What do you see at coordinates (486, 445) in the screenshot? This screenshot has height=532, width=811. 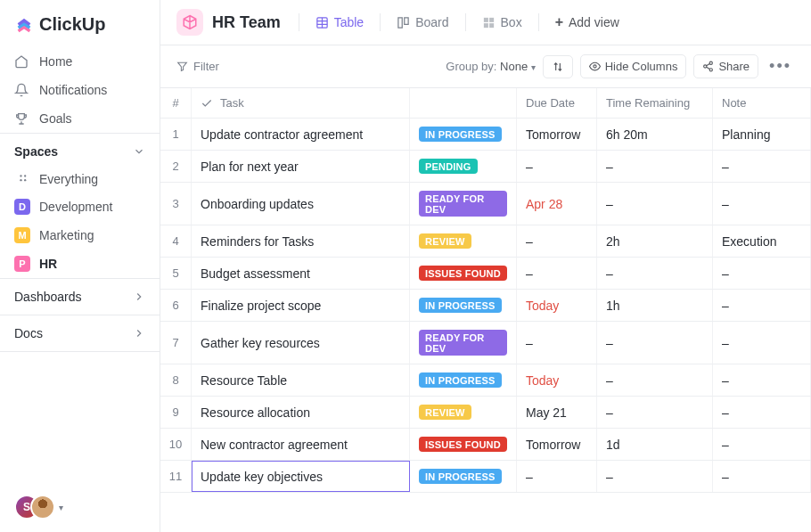 I see `table-row: 10New contractor agreementISSUES FOUNDTo…` at bounding box center [486, 445].